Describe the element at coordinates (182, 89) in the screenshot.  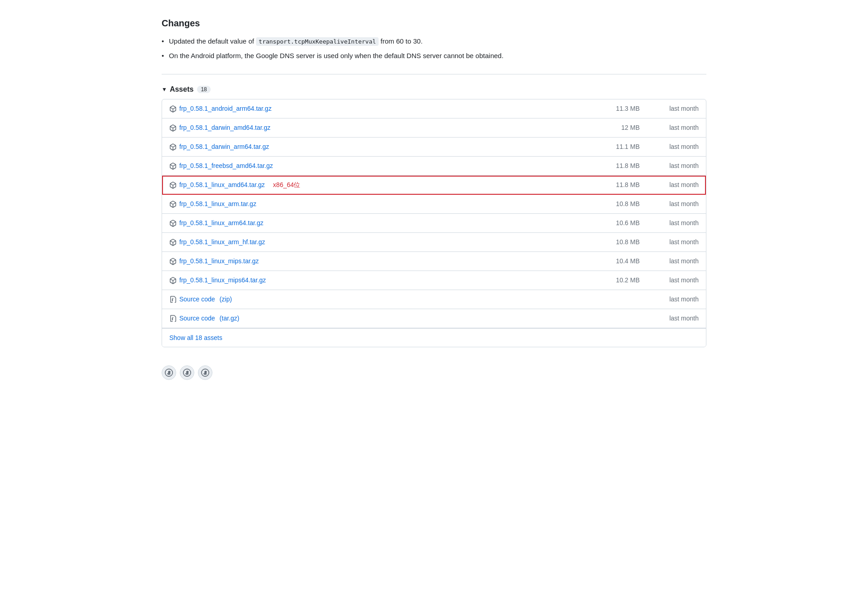
I see `assets-title: Assets` at that location.